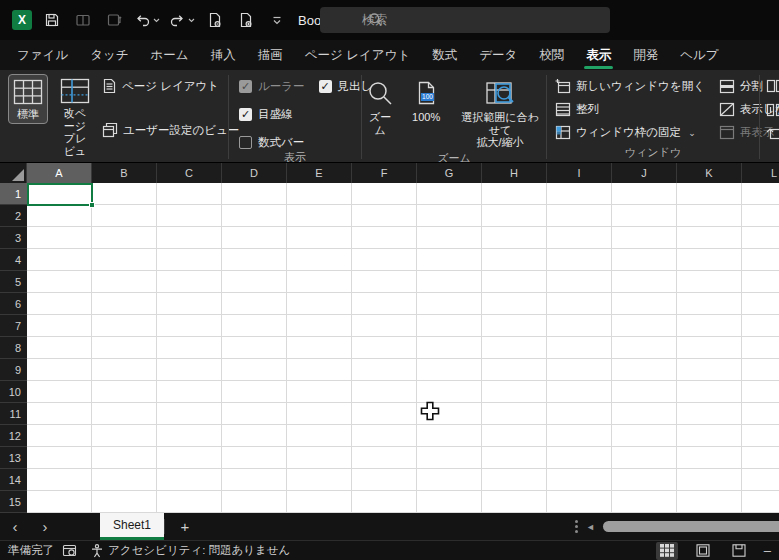  Describe the element at coordinates (190, 348) in the screenshot. I see `cell-C8` at that location.